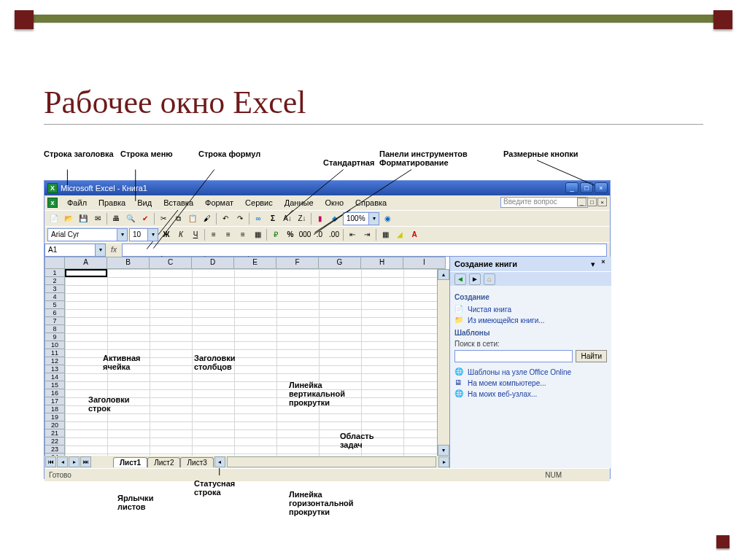  I want to click on tab-next-icon: ▸, so click(74, 462).